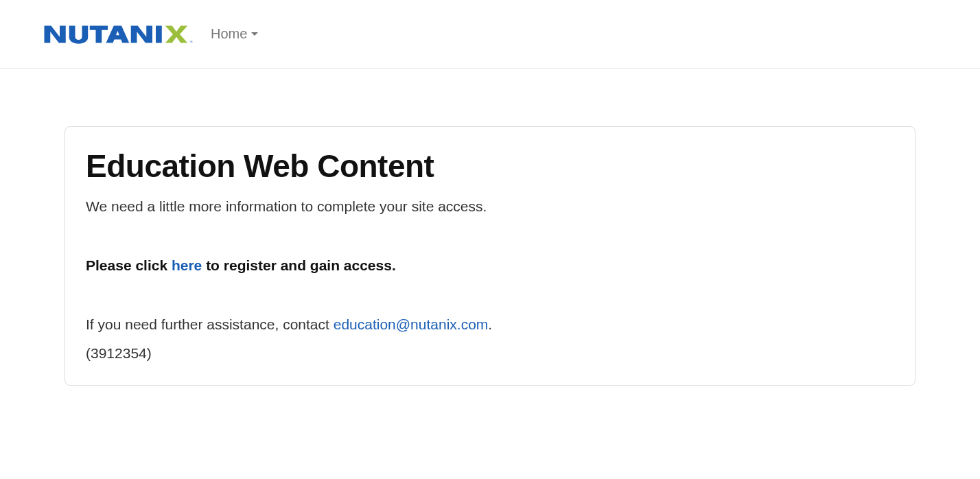  Describe the element at coordinates (490, 166) in the screenshot. I see `page-title: Education Web Content` at that location.